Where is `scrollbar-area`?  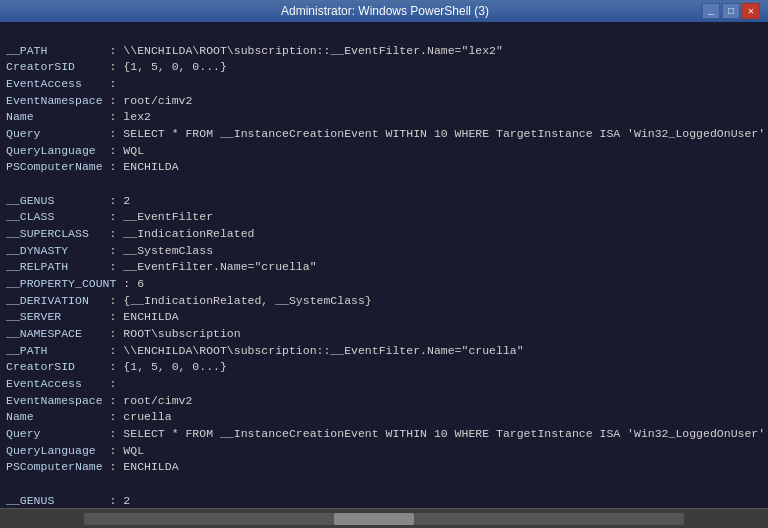 scrollbar-area is located at coordinates (384, 518).